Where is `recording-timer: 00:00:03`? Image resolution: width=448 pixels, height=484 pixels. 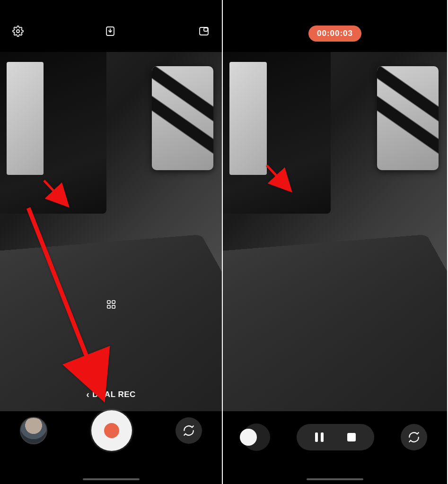
recording-timer: 00:00:03 is located at coordinates (335, 34).